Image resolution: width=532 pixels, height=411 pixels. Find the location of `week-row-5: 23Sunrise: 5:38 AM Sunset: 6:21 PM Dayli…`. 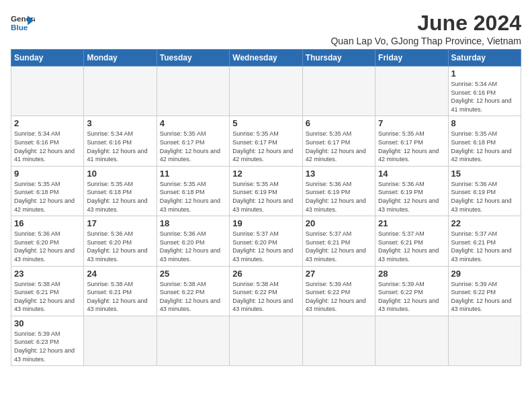

week-row-5: 23Sunrise: 5:38 AM Sunset: 6:21 PM Dayli… is located at coordinates (266, 291).